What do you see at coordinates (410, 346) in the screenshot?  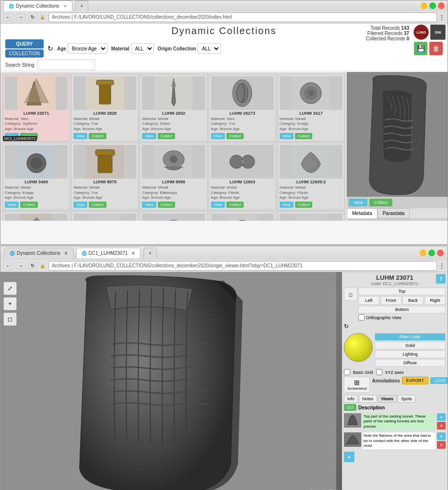 I see `solid-btn: Solid` at bounding box center [410, 346].